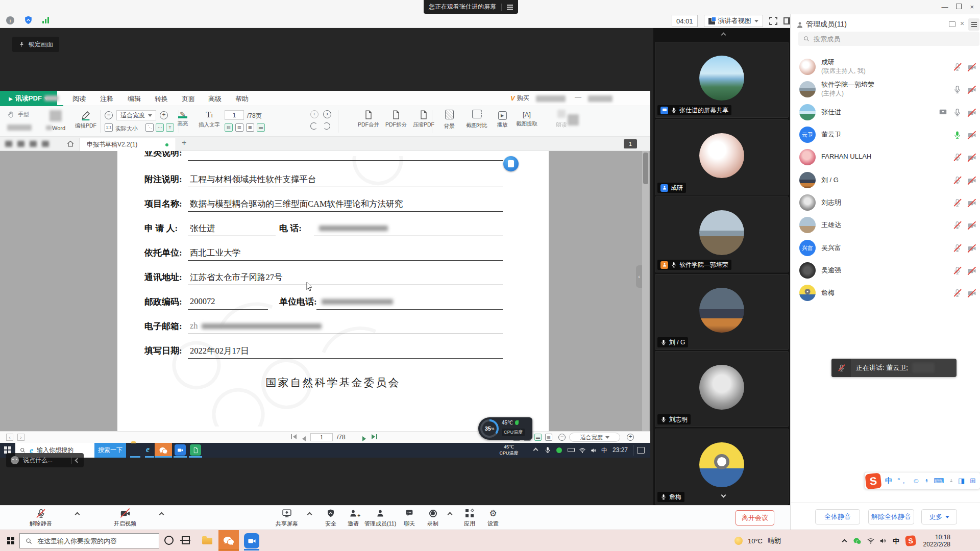  I want to click on weather-widget: 10°C 晴朗, so click(757, 541).